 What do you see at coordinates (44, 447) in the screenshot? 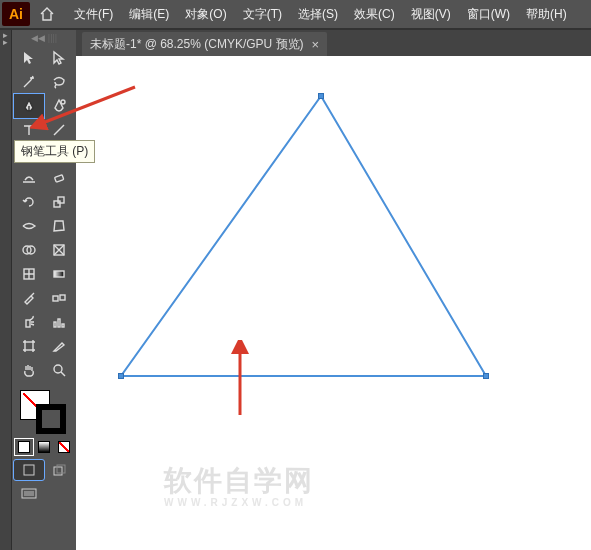
I see `color-mode-gradient` at bounding box center [44, 447].